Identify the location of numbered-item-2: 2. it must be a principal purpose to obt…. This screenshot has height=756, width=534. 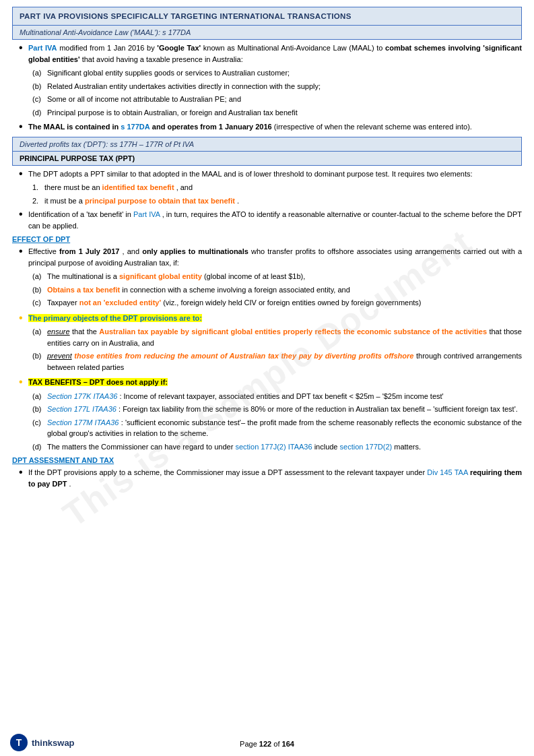
(277, 201).